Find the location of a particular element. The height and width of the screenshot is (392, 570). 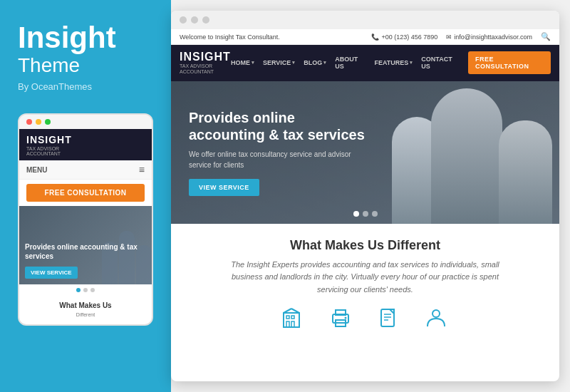

printer-icon is located at coordinates (342, 319).